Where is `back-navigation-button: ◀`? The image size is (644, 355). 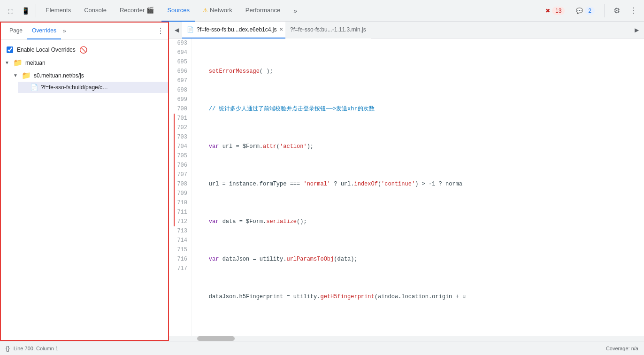
back-navigation-button: ◀ is located at coordinates (176, 30).